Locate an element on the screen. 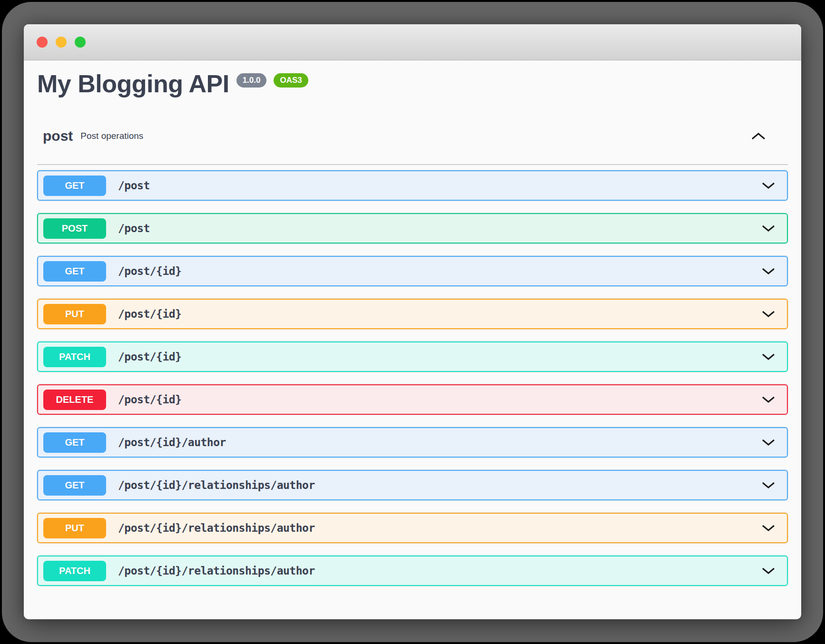 Image resolution: width=825 pixels, height=644 pixels. operation-row: PATCH /post/{id}/relationships/author is located at coordinates (412, 571).